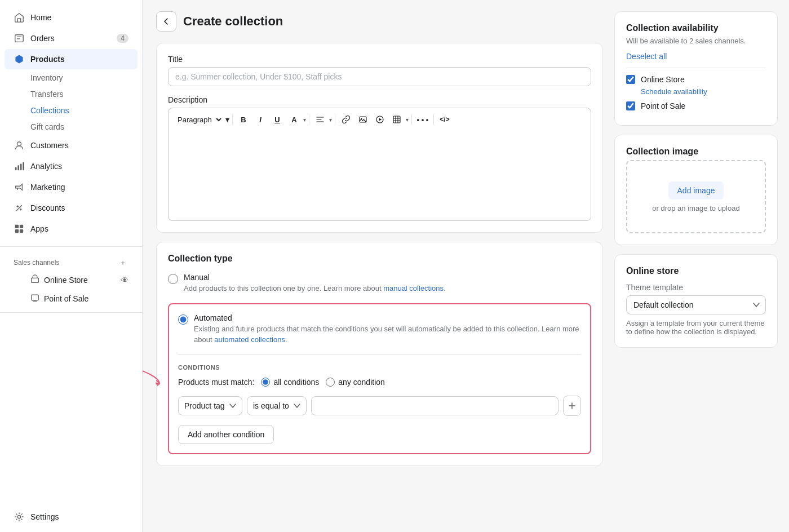  I want to click on condition-operator-select: is equal to, so click(277, 406).